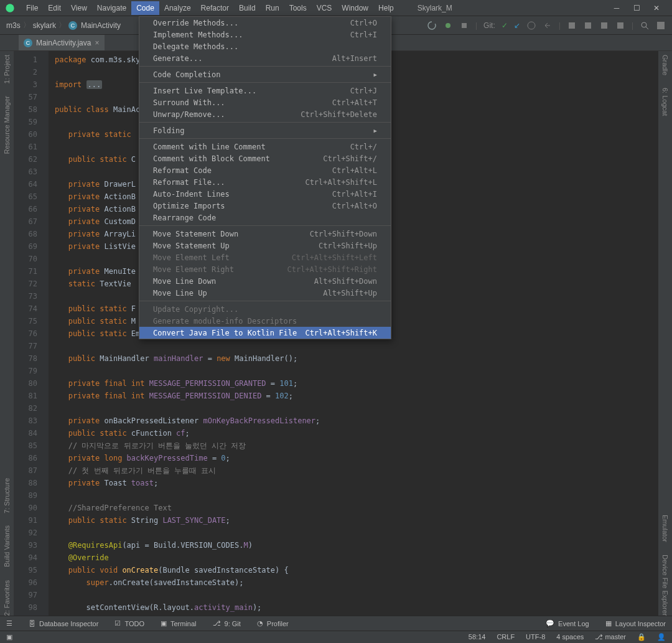 Image resolution: width=672 pixels, height=643 pixels. I want to click on menu-item-optimize-imports: Optimize ImportsCtrl+Alt+O, so click(265, 205).